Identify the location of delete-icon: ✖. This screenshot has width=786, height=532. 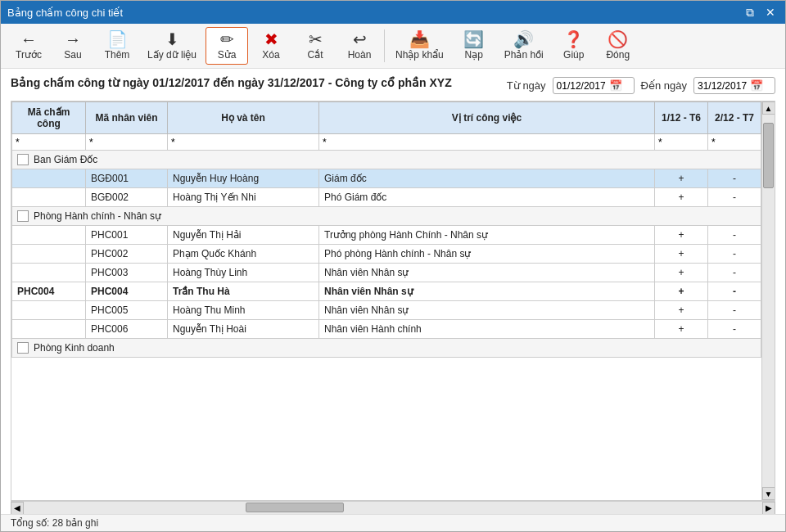
(272, 39).